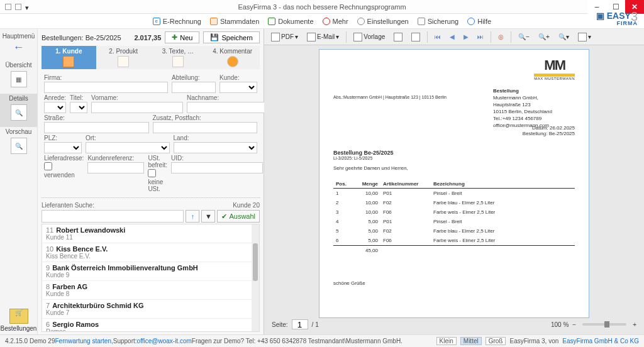  What do you see at coordinates (152, 174) in the screenshot?
I see `keineust-checkbox` at bounding box center [152, 174].